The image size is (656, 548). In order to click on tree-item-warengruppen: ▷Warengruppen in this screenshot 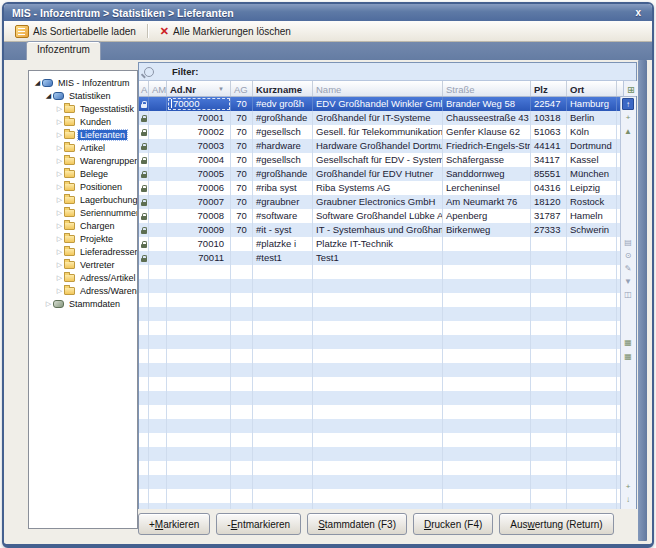, I will do `click(83, 160)`.